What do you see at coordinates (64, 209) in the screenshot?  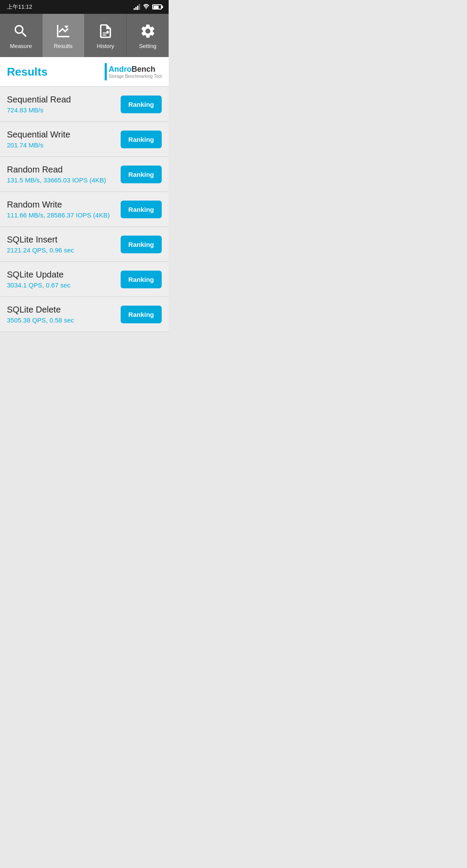 I see `result-info: Random Write111.66 MB/s, 28586.37 IOPS (…` at bounding box center [64, 209].